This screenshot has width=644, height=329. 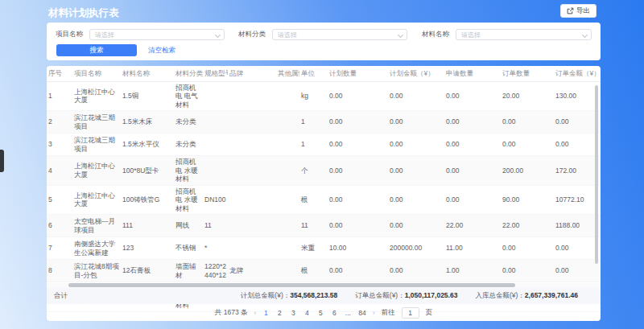 I want to click on table-cell: 10772.10, so click(x=577, y=199).